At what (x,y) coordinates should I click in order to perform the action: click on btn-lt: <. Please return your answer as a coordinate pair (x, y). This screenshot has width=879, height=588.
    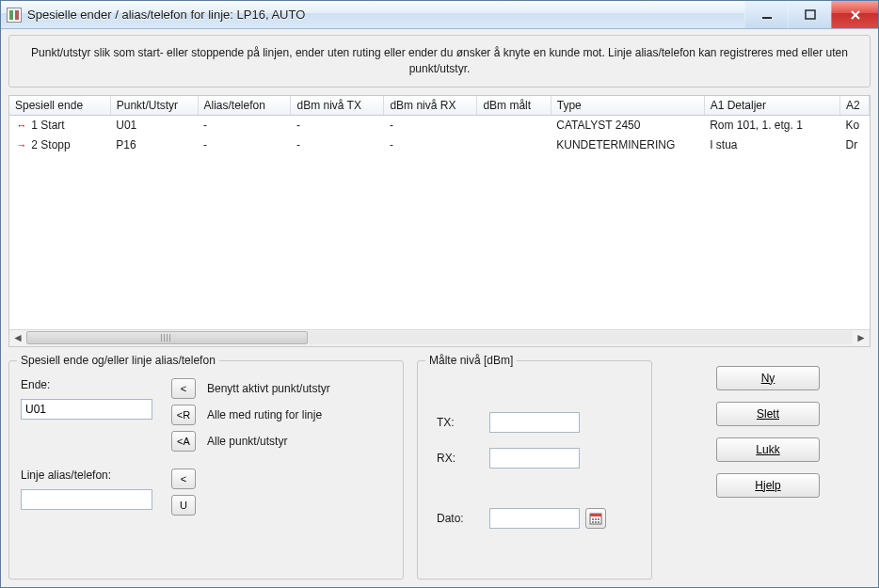
    Looking at the image, I should click on (184, 389).